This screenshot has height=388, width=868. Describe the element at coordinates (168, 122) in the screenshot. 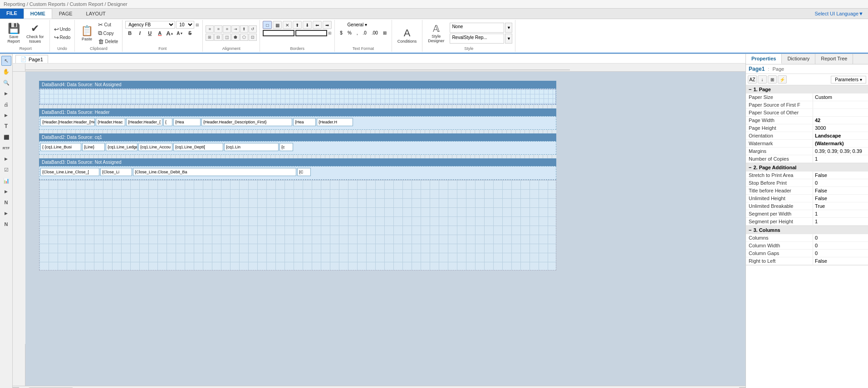

I see `field-h4: {` at that location.